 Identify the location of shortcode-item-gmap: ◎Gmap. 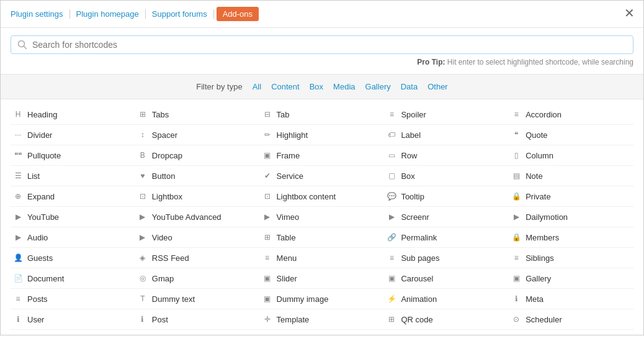
(197, 278).